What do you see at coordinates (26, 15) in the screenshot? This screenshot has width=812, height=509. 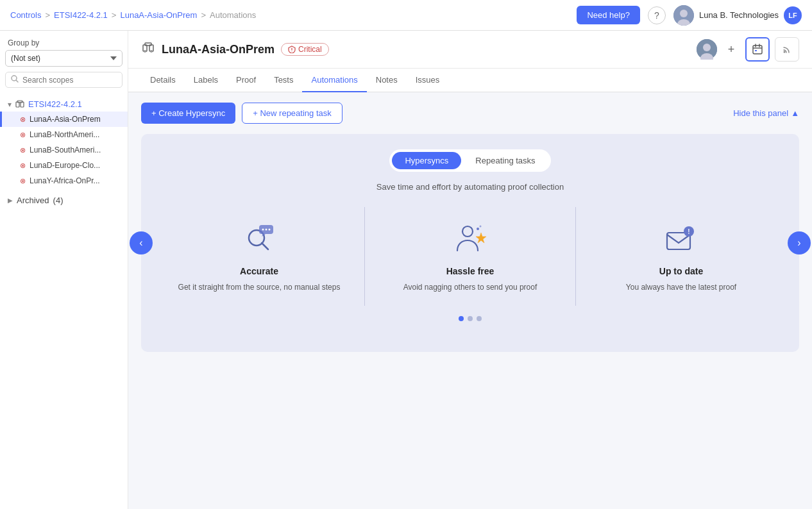 I see `breadcrumb-controls: Controls` at bounding box center [26, 15].